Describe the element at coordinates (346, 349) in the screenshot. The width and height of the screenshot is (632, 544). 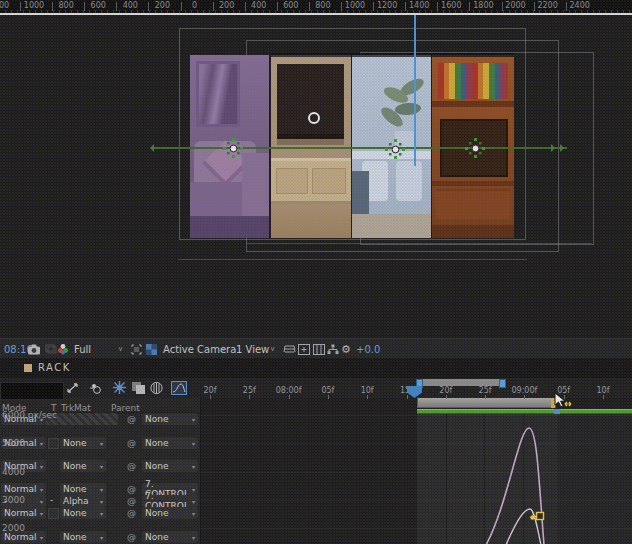
I see `exposure-gear-icon: ⚙` at that location.